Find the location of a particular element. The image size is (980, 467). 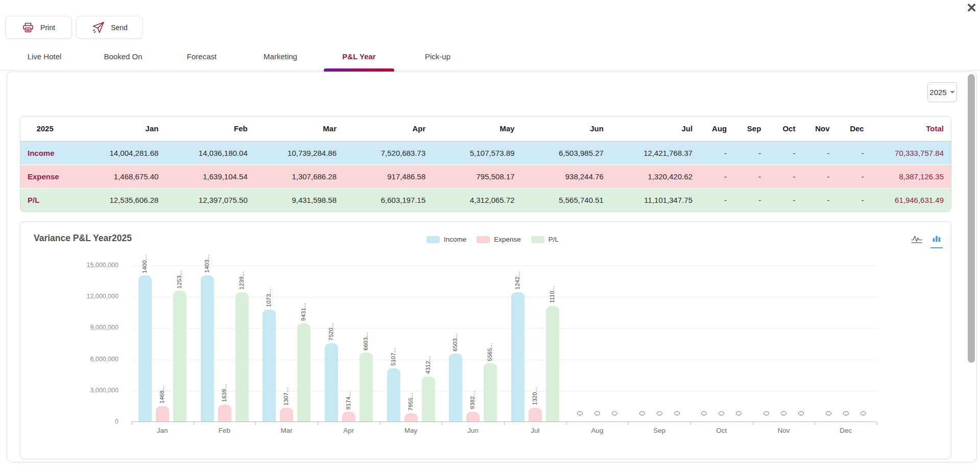

bar-expense-feb is located at coordinates (225, 413).